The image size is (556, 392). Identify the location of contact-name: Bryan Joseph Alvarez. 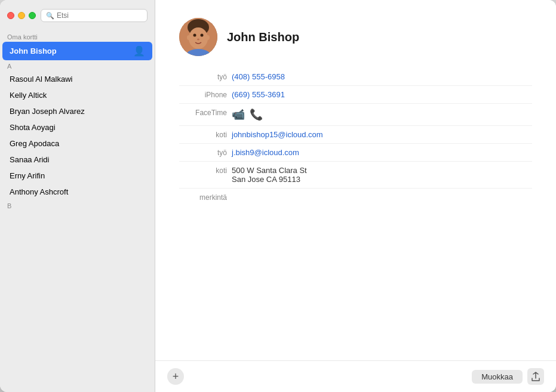
(47, 111).